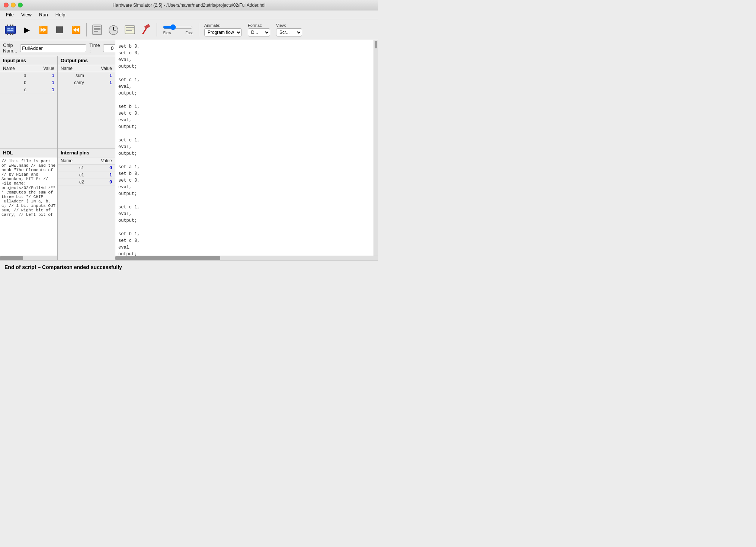 This screenshot has height=547, width=756. What do you see at coordinates (86, 76) in the screenshot?
I see `output-pins-table: Name Value sum 1carry 1` at bounding box center [86, 76].